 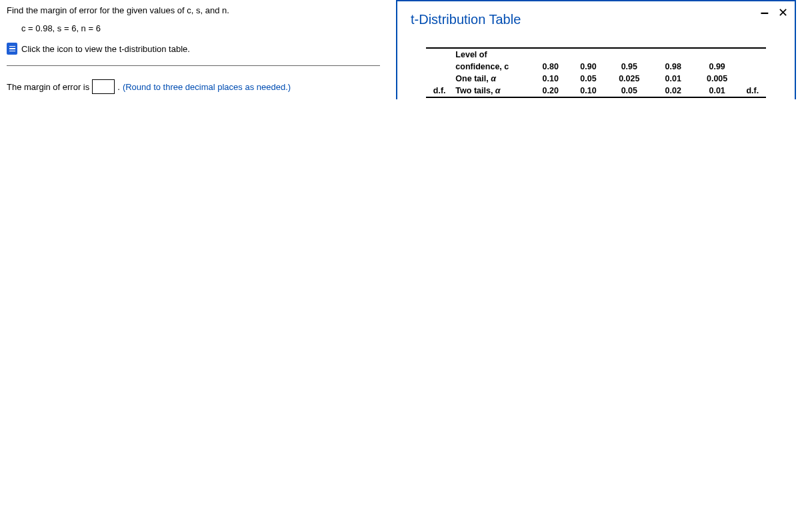 What do you see at coordinates (492, 55) in the screenshot?
I see `t-header-level-of: Level of` at bounding box center [492, 55].